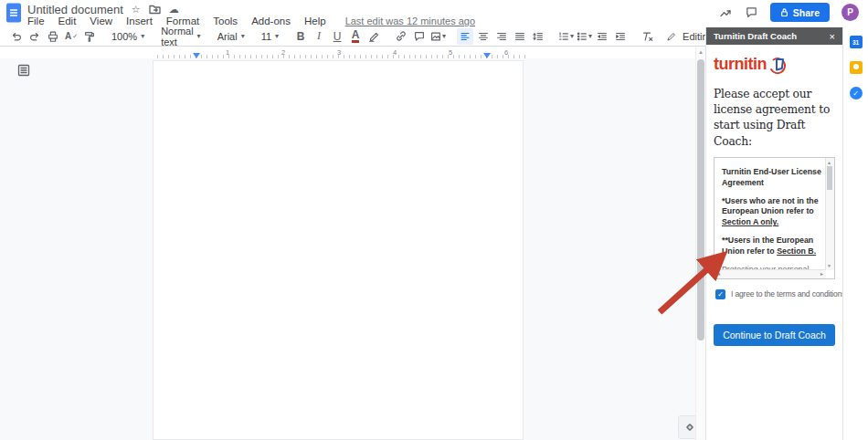 The image size is (868, 440). Describe the element at coordinates (725, 13) in the screenshot. I see `activity-icon` at that location.